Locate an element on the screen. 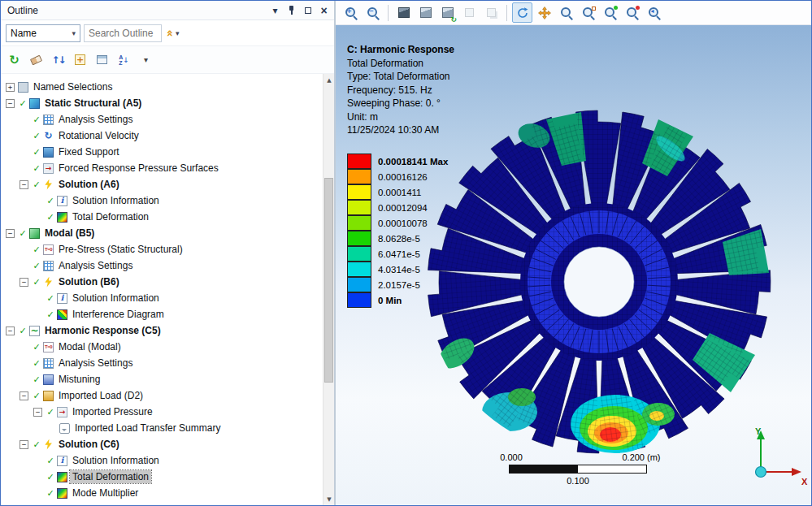 Image resolution: width=812 pixels, height=506 pixels. tree-item-label: Named Selections is located at coordinates (73, 87).